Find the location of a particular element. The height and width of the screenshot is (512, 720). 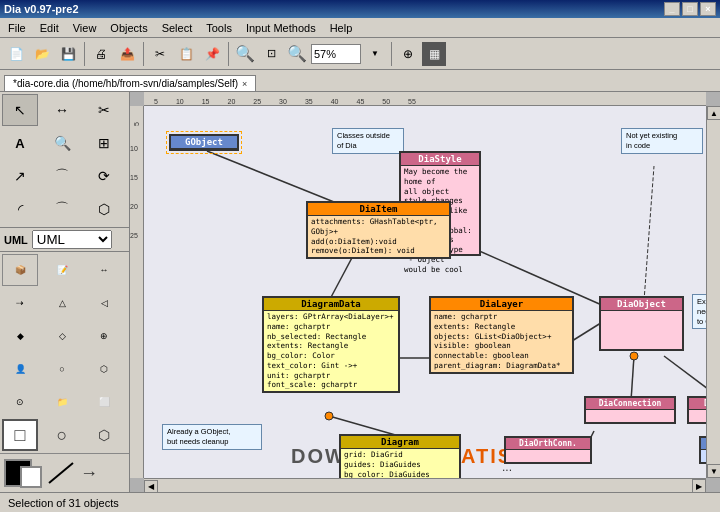

node-diagramdata: DiagramData layers: GPtrArray<DiaLayer>+… is located at coordinates (331, 344).